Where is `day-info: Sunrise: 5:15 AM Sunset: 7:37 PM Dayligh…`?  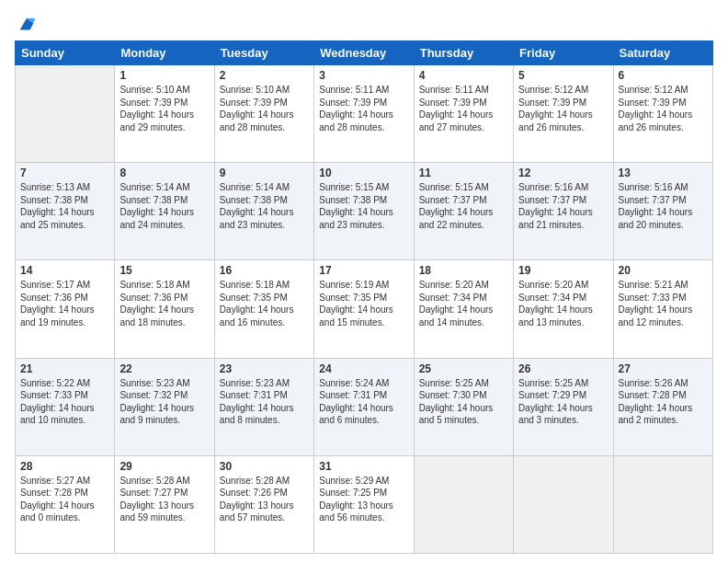
day-info: Sunrise: 5:15 AM Sunset: 7:37 PM Dayligh… is located at coordinates (463, 206).